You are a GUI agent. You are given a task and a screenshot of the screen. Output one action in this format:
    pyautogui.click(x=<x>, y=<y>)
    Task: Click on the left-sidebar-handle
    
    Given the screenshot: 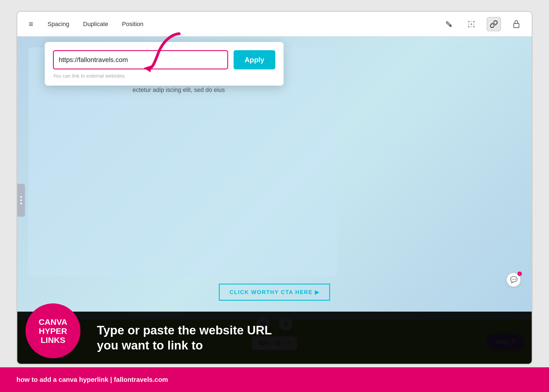 What is the action you would take?
    pyautogui.click(x=21, y=200)
    